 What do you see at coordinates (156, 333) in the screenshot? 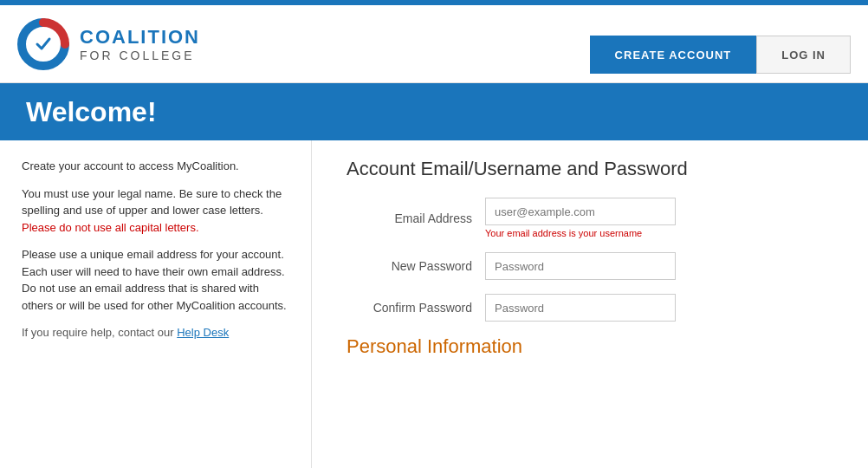
I see `help-line: If you require help, contact our Help De…` at bounding box center [156, 333].